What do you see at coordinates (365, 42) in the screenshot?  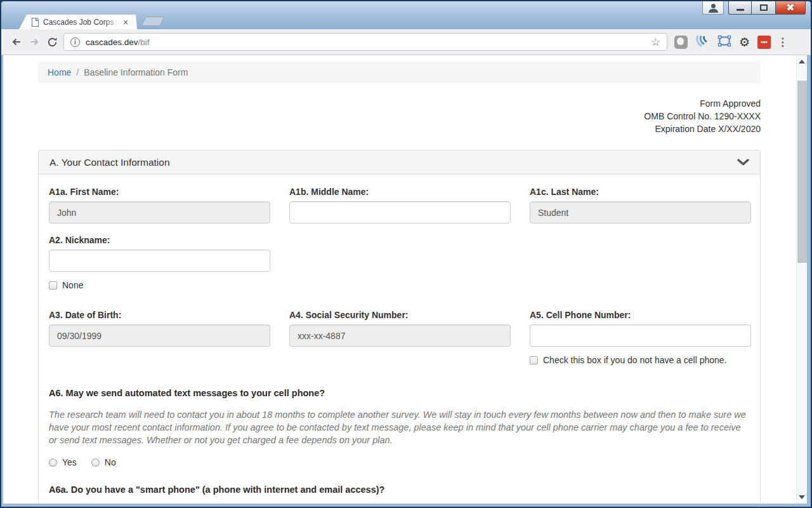 I see `address-bar: i cascades.dev/bif ☆` at bounding box center [365, 42].